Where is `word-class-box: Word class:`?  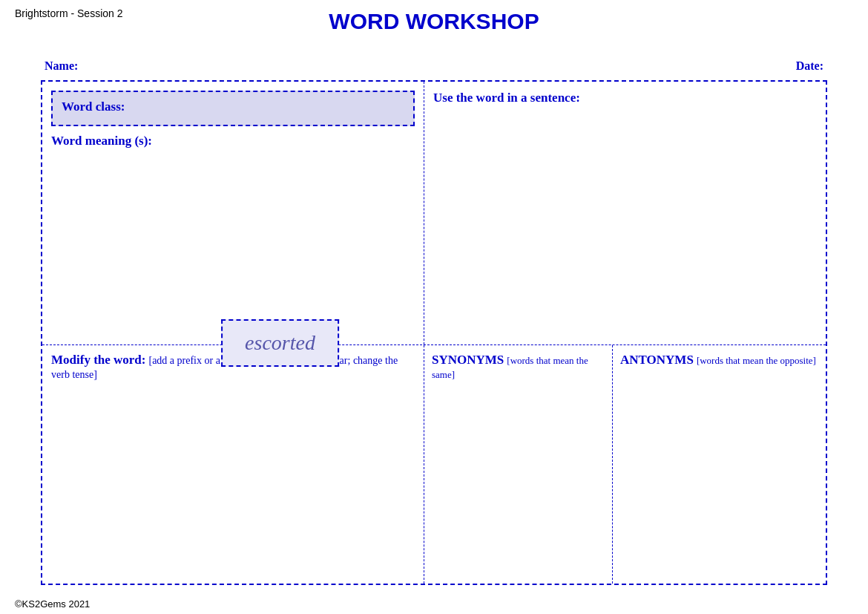 word-class-box: Word class: is located at coordinates (233, 108).